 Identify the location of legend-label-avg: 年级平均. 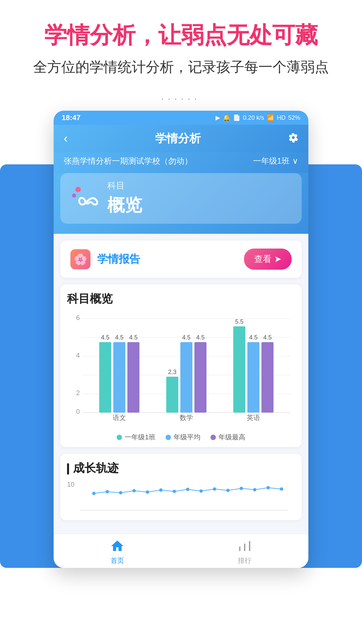
(187, 437).